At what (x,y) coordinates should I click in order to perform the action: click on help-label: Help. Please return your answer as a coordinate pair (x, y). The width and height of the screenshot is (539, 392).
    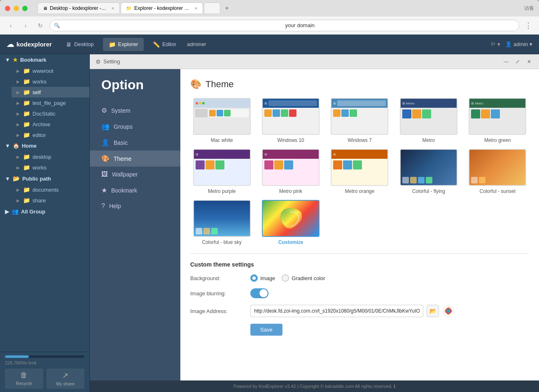
    Looking at the image, I should click on (115, 206).